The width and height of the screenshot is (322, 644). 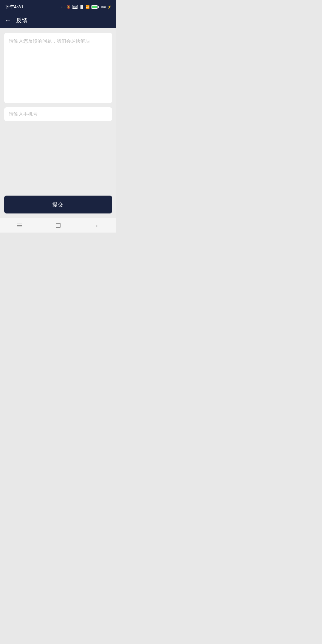 What do you see at coordinates (58, 225) in the screenshot?
I see `home-icon` at bounding box center [58, 225].